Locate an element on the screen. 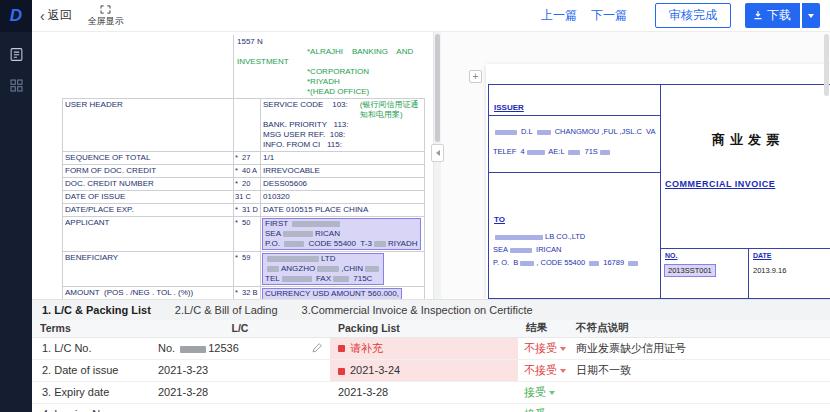 The width and height of the screenshot is (830, 412). invoice-date-label: DATE is located at coordinates (792, 256).